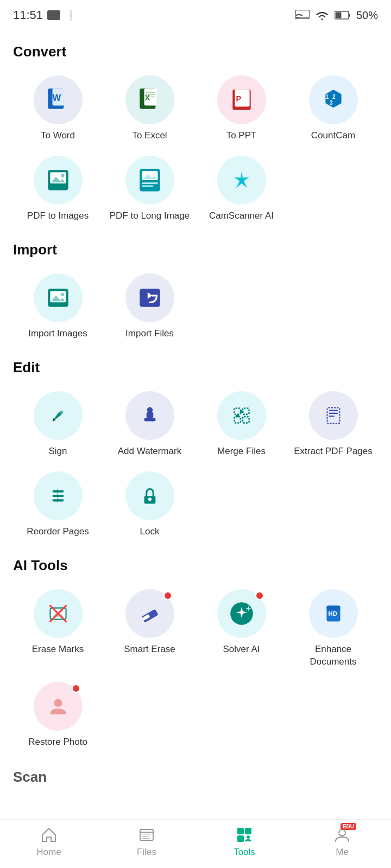 The image size is (391, 868). What do you see at coordinates (58, 649) in the screenshot?
I see `tool-label: Erase Marks` at bounding box center [58, 649].